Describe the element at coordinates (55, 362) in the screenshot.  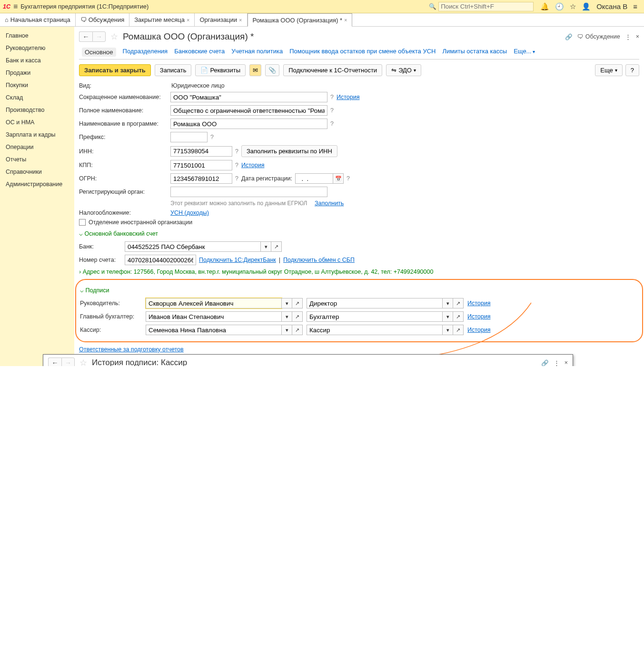
I see `nav-back-button: ←` at that location.